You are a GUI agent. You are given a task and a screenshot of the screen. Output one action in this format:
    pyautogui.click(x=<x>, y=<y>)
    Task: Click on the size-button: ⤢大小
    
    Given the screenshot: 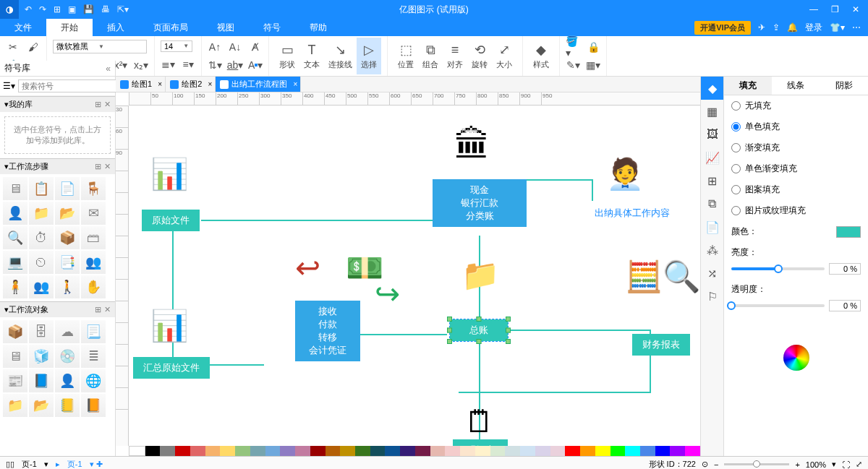 What is the action you would take?
    pyautogui.click(x=504, y=56)
    